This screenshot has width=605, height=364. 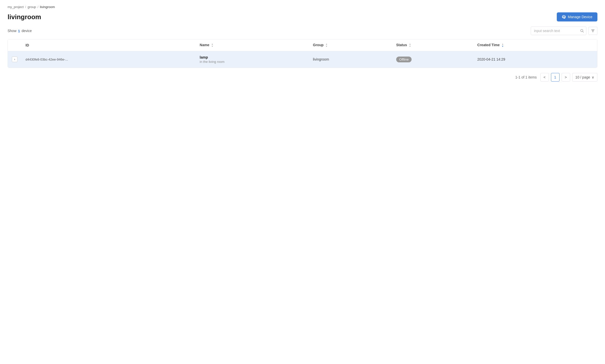 I want to click on col-name: Name ▲ ▼, so click(x=252, y=45).